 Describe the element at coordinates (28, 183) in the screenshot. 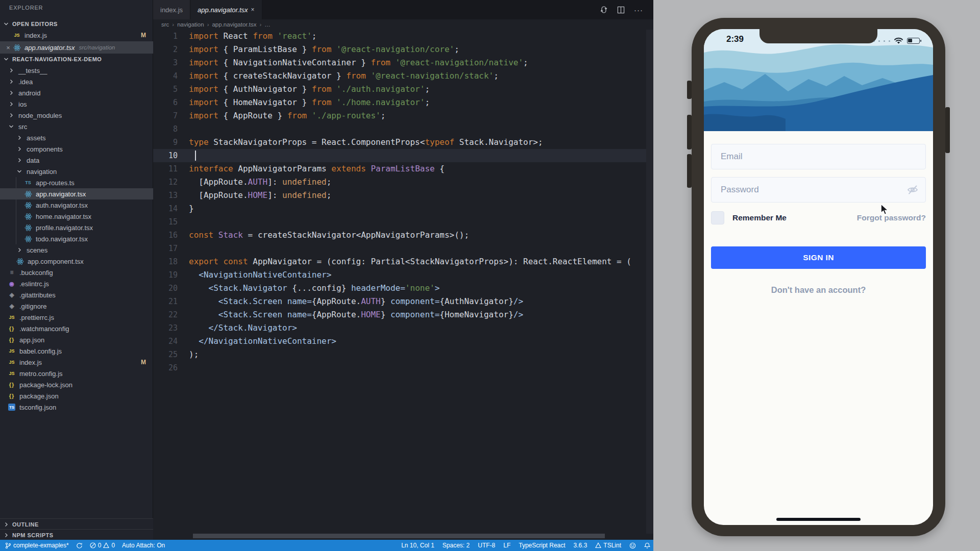

I see `ts-file-icon: TS` at that location.